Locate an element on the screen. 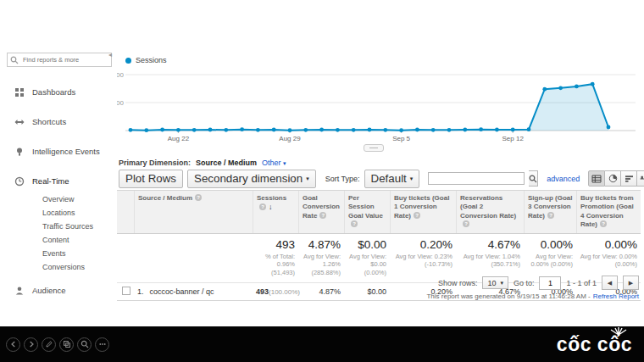 This screenshot has height=362, width=644. svg-text: Sep 12 is located at coordinates (514, 139).